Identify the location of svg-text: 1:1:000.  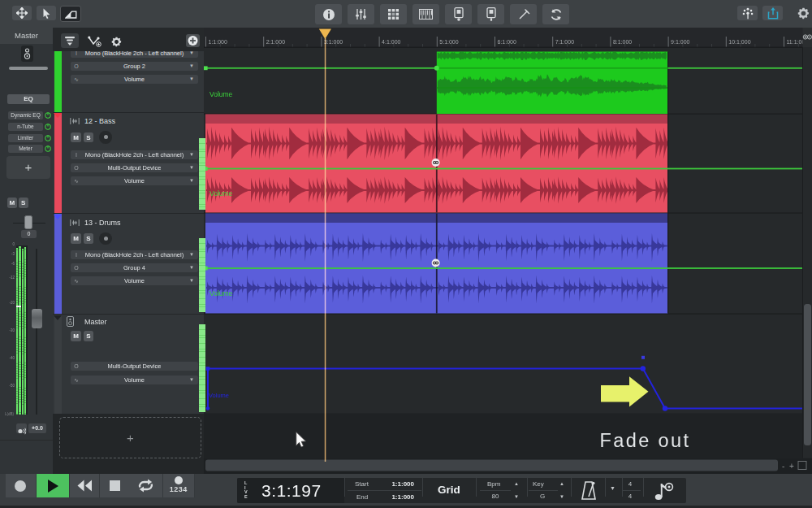
(218, 42).